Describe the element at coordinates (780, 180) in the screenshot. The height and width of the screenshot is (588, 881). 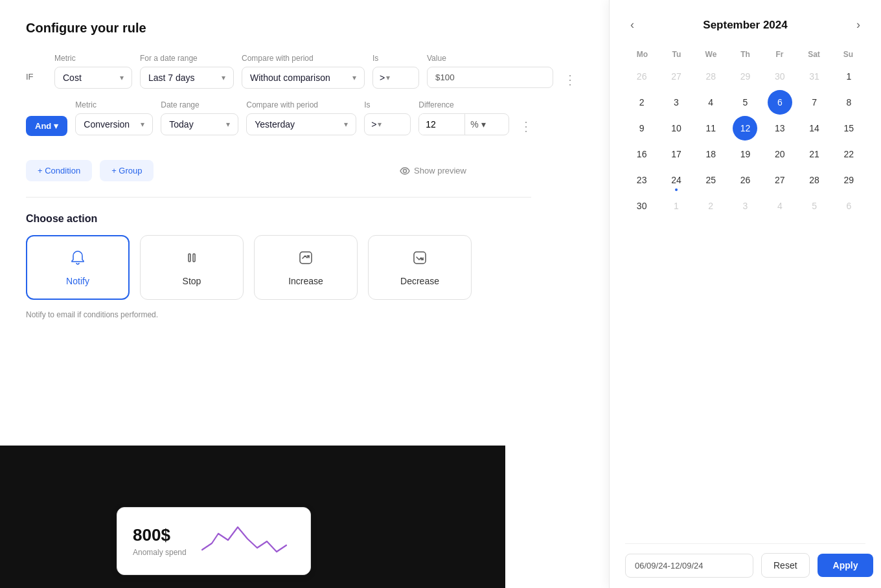
I see `cal-day-27: 27` at that location.